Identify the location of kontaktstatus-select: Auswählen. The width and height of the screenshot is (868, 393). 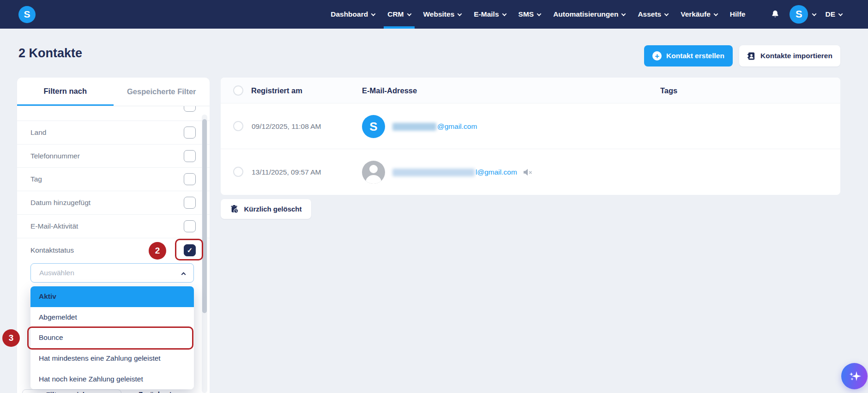
(112, 273).